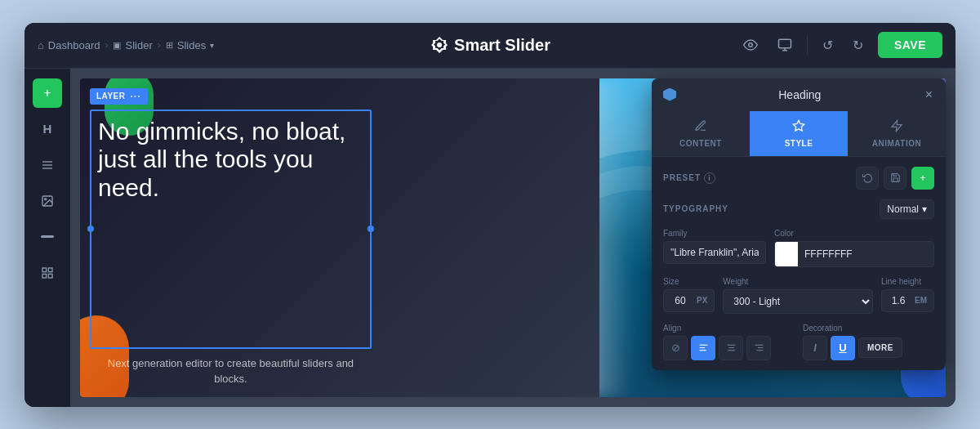  Describe the element at coordinates (117, 46) in the screenshot. I see `slider-icon: ▣` at that location.